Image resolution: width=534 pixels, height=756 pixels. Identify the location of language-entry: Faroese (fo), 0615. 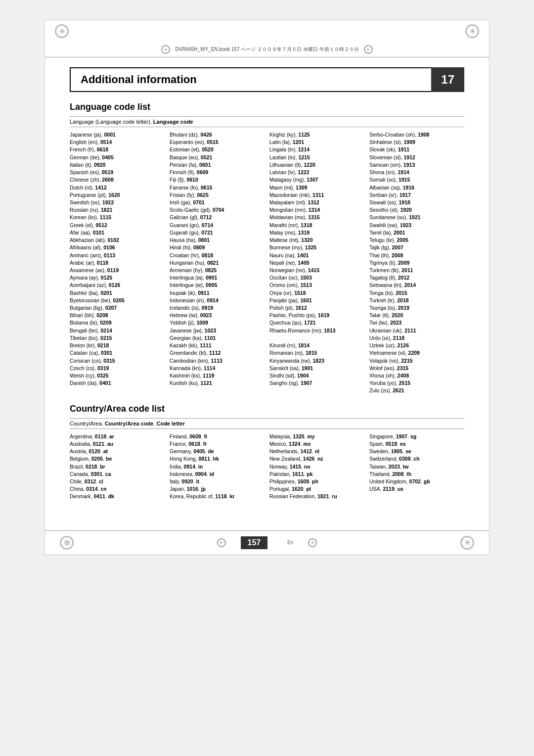
(217, 188).